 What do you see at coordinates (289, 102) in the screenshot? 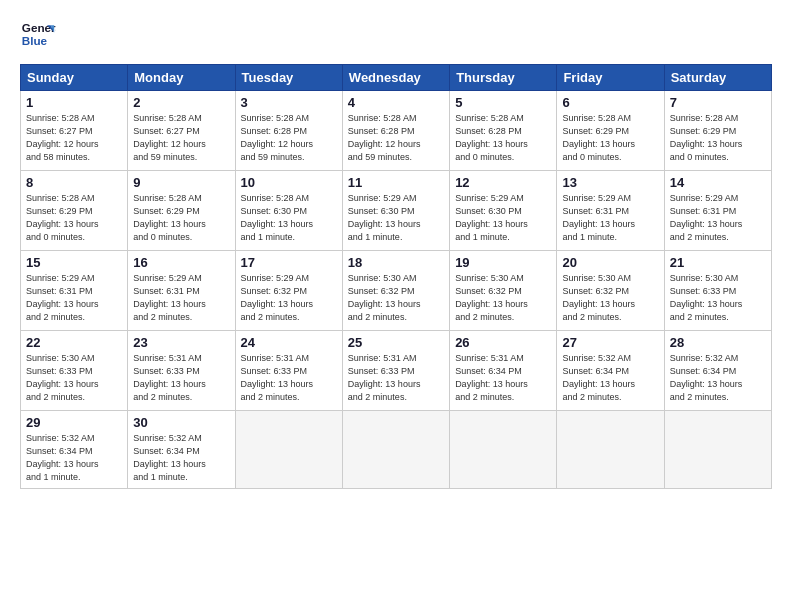
I see `day-number: 3` at bounding box center [289, 102].